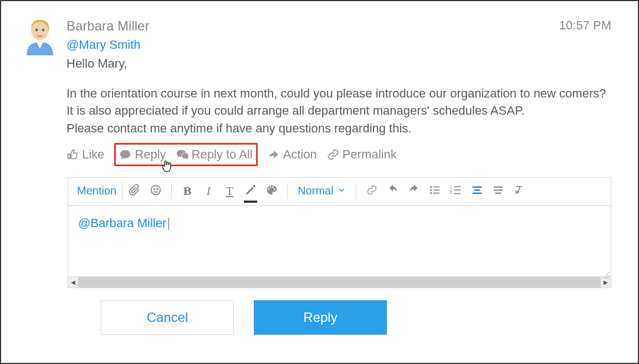 This screenshot has height=364, width=639. Describe the element at coordinates (85, 155) in the screenshot. I see `like-button: Like` at that location.